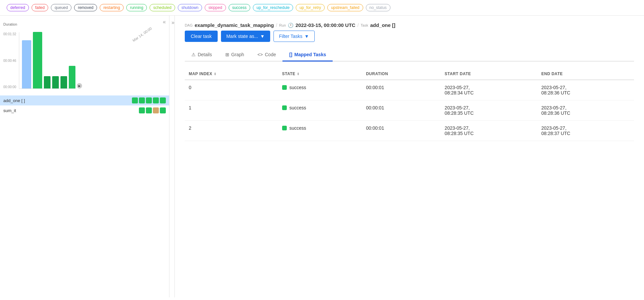  What do you see at coordinates (66, 100) in the screenshot?
I see `task-name: add_one [ ]` at bounding box center [66, 100].